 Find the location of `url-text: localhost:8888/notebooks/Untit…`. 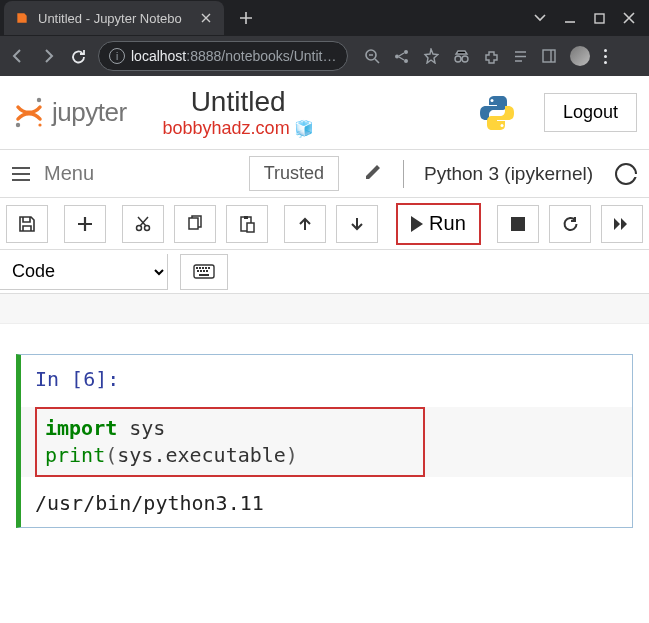

url-text: localhost:8888/notebooks/Untit… is located at coordinates (234, 56).